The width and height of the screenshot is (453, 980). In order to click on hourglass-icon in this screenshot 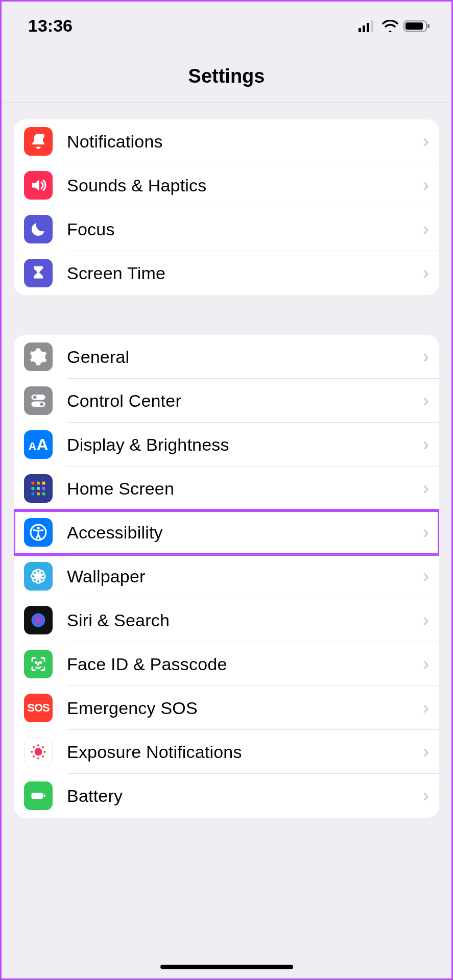, I will do `click(38, 273)`.